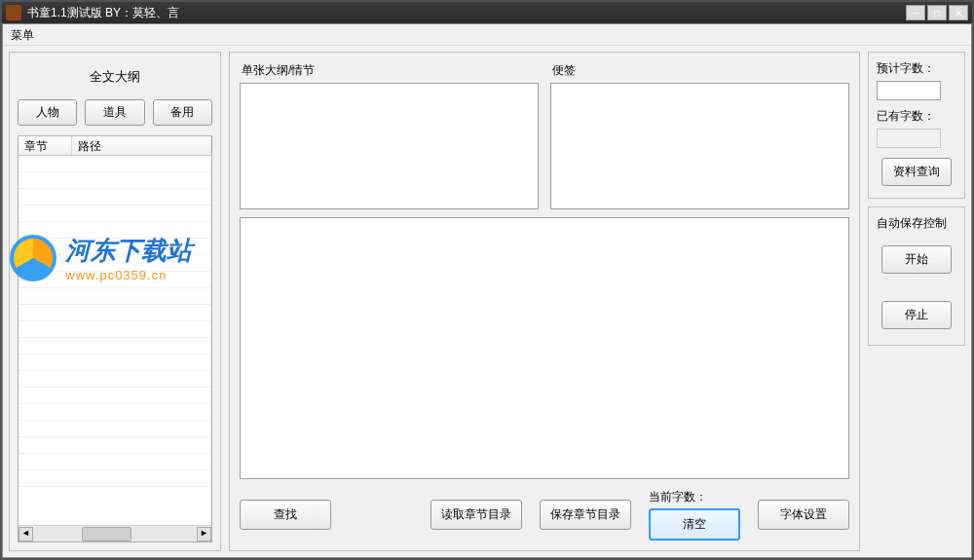 The height and width of the screenshot is (560, 974). Describe the element at coordinates (14, 13) in the screenshot. I see `app-icon` at that location.